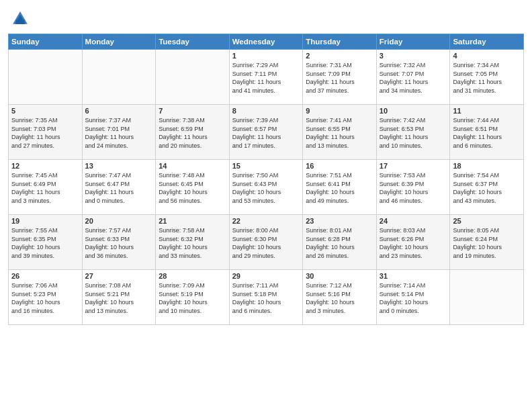  I want to click on day-info: Sunrise: 7:06 AM Sunset: 5:23 PM Dayligh…, so click(46, 298).